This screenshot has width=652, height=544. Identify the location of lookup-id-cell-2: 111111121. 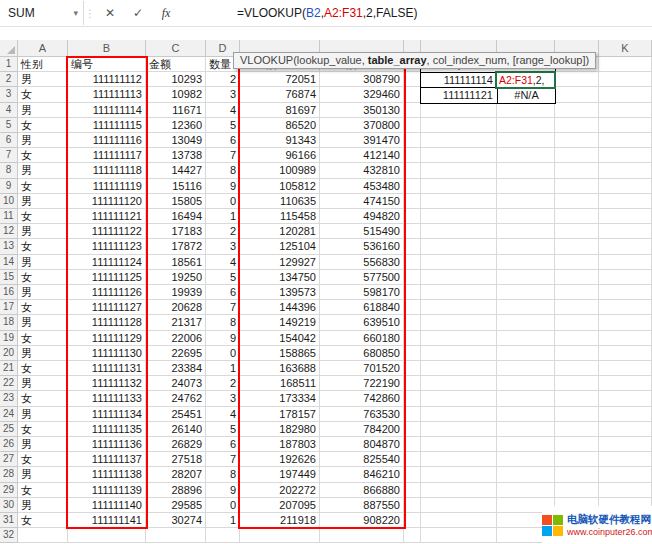
(458, 95).